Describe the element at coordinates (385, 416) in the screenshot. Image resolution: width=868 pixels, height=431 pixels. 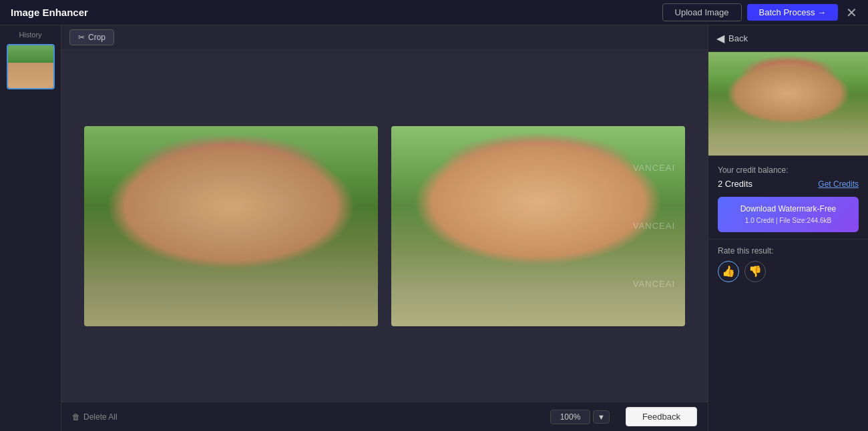
I see `bottom-bar: 🗑 Delete All 100% ▼ Feedback` at that location.